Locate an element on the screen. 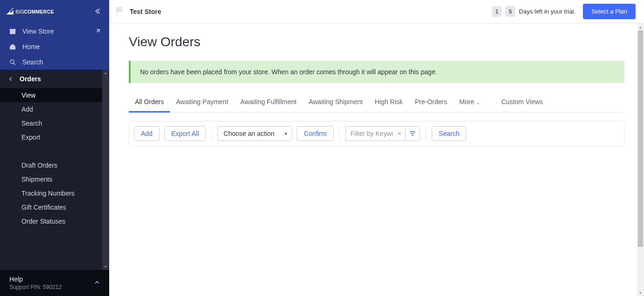  bigcommerce-logo: BIG COMMERCE is located at coordinates (31, 12).